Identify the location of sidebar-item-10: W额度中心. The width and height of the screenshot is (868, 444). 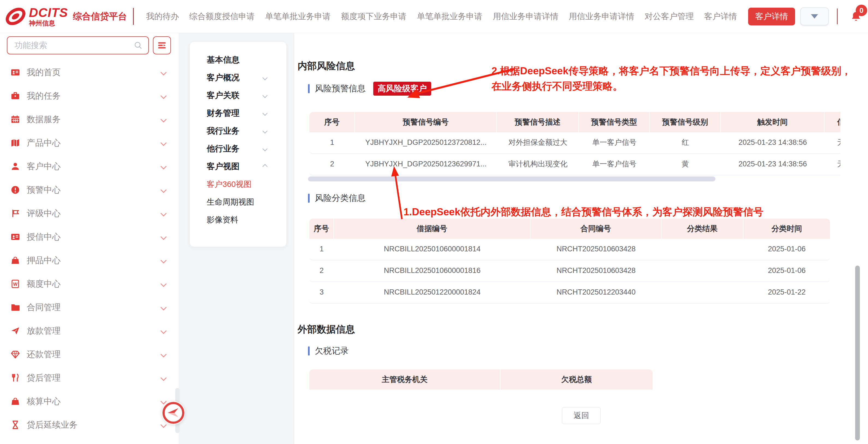
(90, 284).